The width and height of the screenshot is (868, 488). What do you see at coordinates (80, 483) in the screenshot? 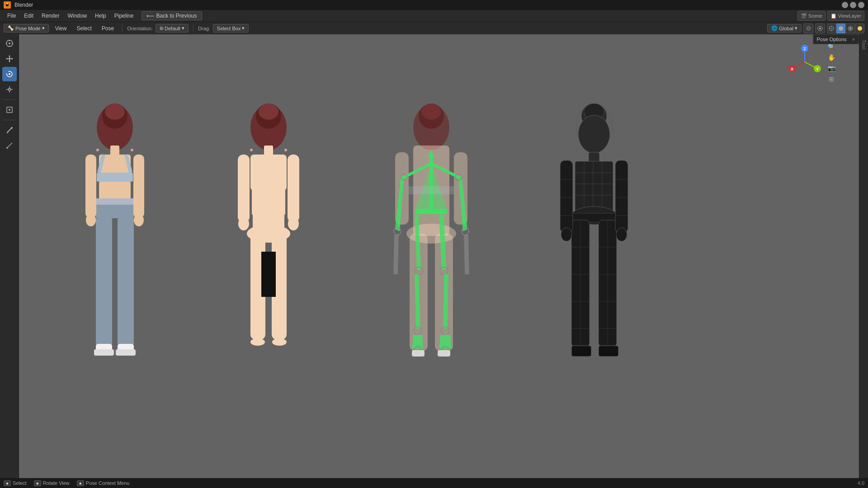
I see `pose-context-key: ●` at bounding box center [80, 483].